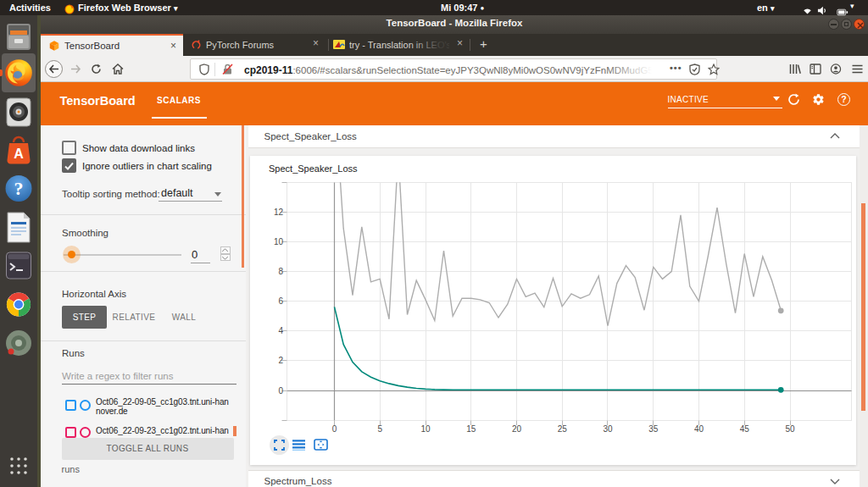  Describe the element at coordinates (281, 302) in the screenshot. I see `svg-text: 6` at that location.